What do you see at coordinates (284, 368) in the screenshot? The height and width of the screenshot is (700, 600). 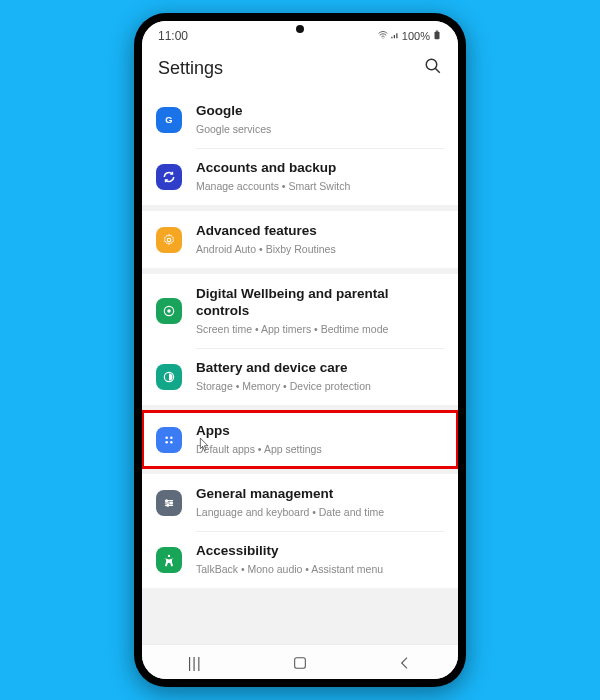 I see `item-title: Battery and device care` at bounding box center [284, 368].